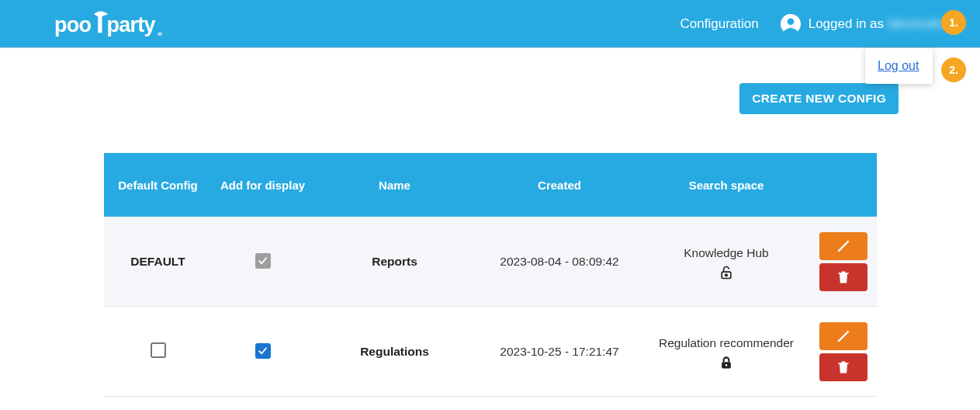 The width and height of the screenshot is (980, 410). What do you see at coordinates (490, 24) in the screenshot?
I see `app-header: poo party ® Configuration Logged in as l…` at bounding box center [490, 24].